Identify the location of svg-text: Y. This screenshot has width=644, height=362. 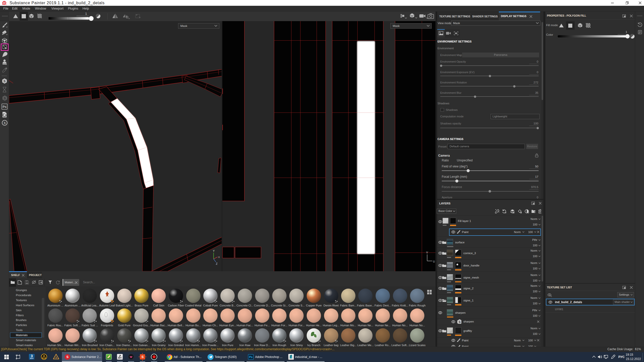
(214, 251).